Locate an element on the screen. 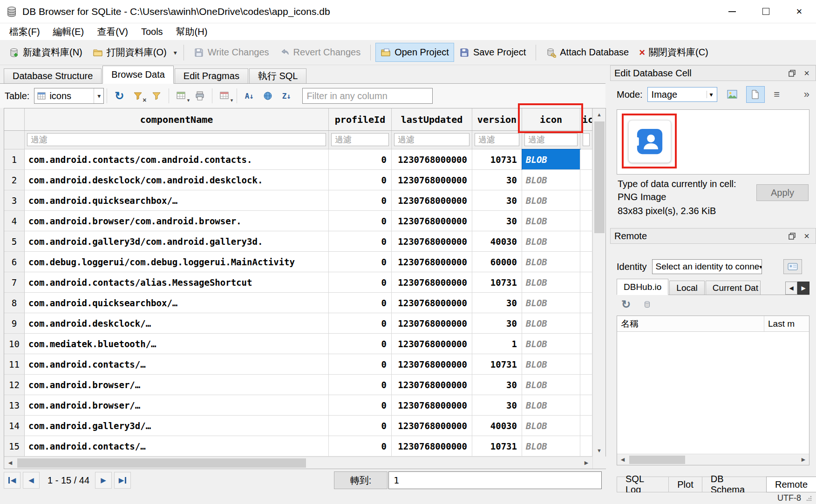 Image resolution: width=816 pixels, height=504 pixels. row-number: 1 is located at coordinates (14, 160).